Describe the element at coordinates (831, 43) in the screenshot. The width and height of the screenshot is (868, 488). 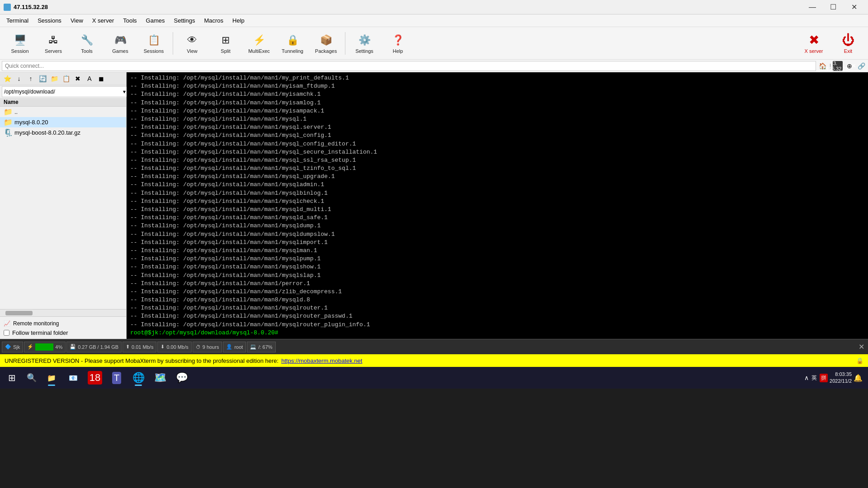
I see `toolbar-right: ✖ X server ⏻ Exit` at that location.